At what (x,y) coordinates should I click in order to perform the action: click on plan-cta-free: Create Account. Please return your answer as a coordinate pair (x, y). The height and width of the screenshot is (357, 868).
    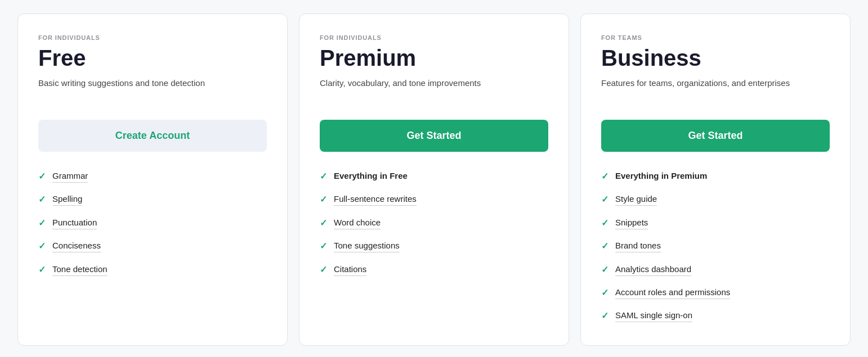
    Looking at the image, I should click on (153, 136).